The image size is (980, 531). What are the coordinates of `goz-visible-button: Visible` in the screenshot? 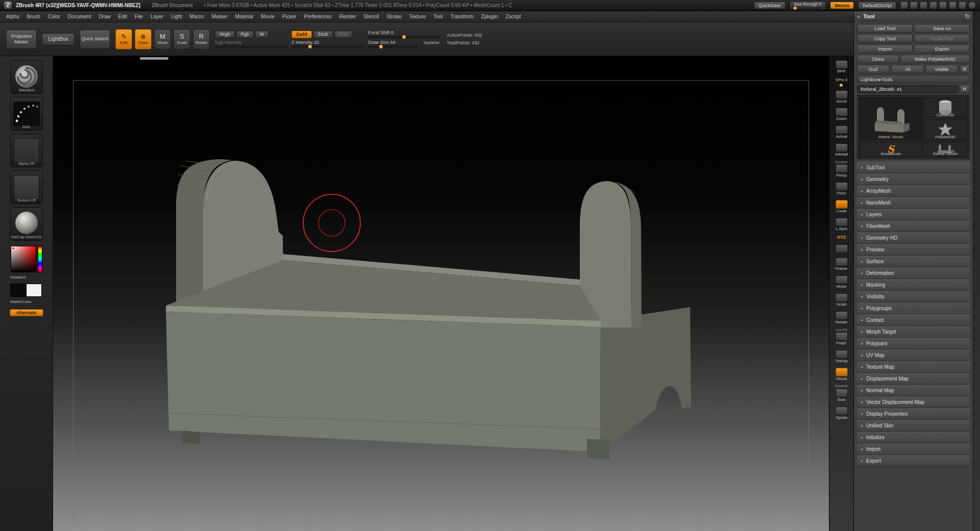 It's located at (942, 69).